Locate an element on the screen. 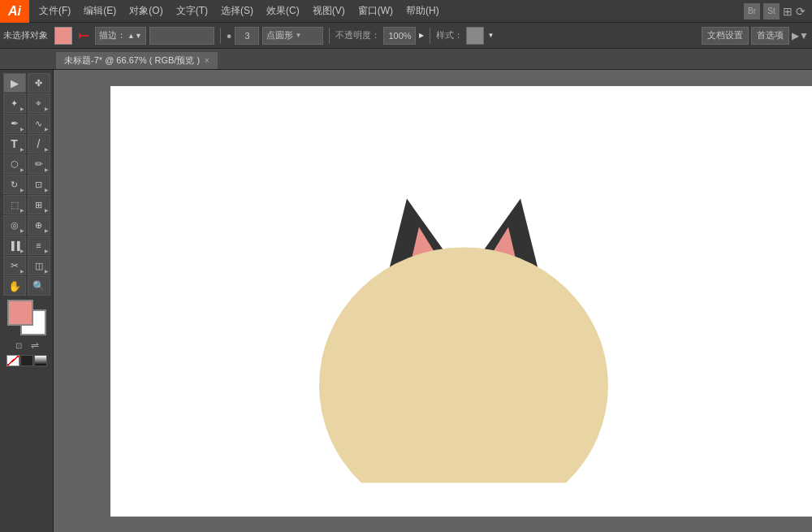 This screenshot has width=812, height=532. swap-colors-icon: ⇌ is located at coordinates (35, 345).